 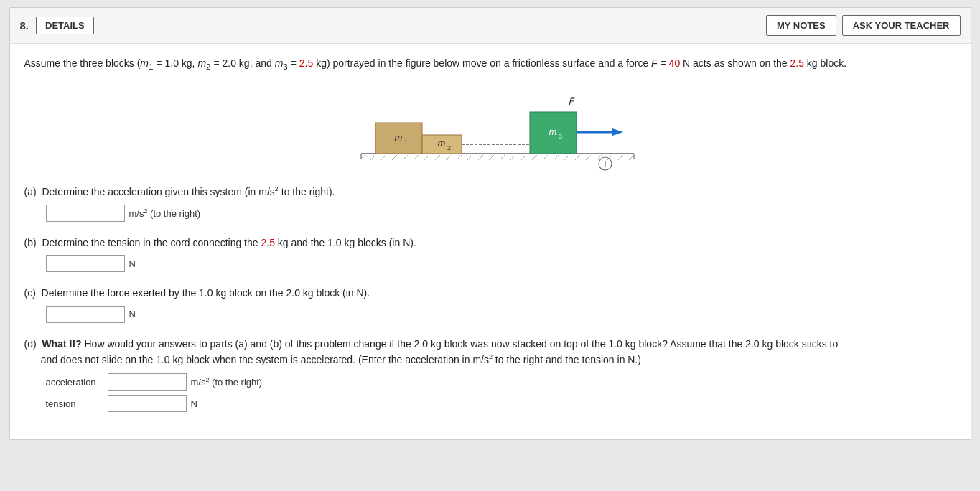 What do you see at coordinates (214, 63) in the screenshot?
I see `m1-var: m1 = 1.0 kg, m2 = 2.0 kg, and m3` at bounding box center [214, 63].